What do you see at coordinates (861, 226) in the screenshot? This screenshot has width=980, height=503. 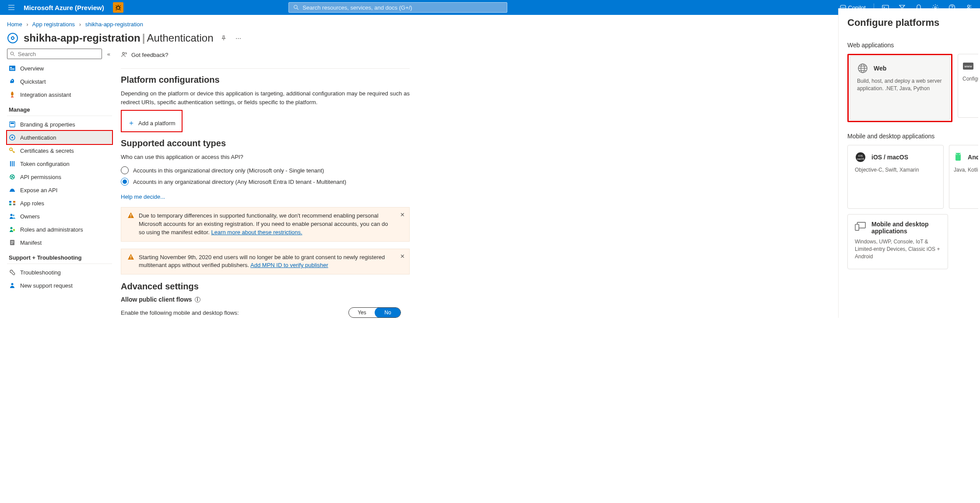 I see `desktop-icon` at bounding box center [861, 226].